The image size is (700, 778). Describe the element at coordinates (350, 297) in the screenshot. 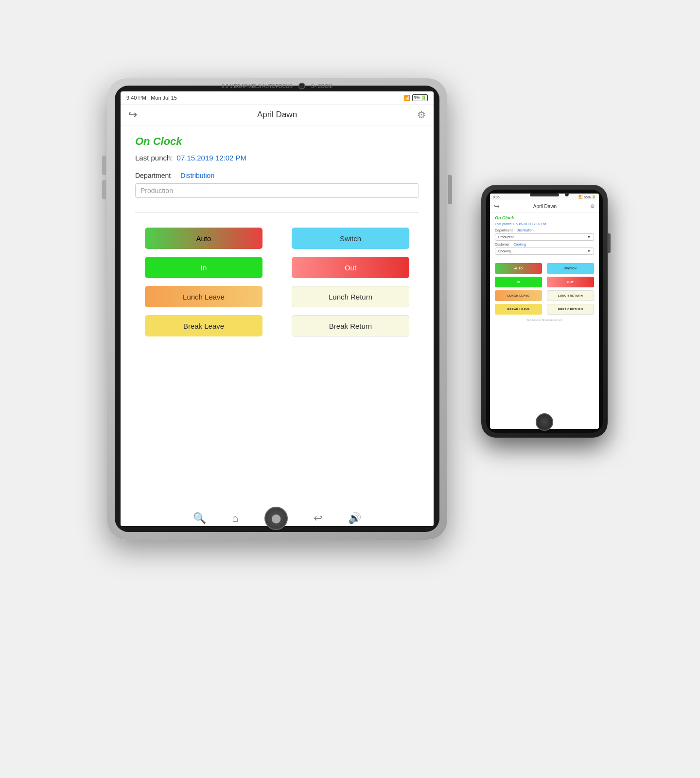

I see `lunch-return-button: Lunch Return` at that location.